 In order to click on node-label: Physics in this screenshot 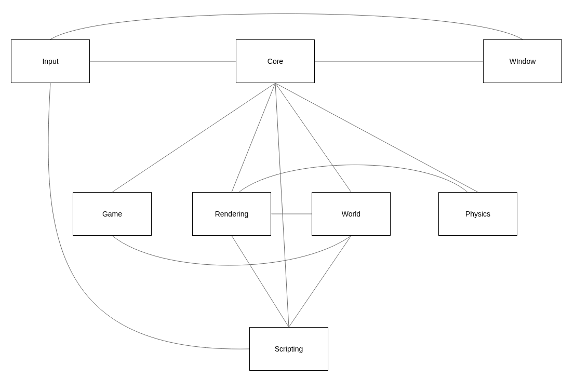, I will do `click(478, 214)`.